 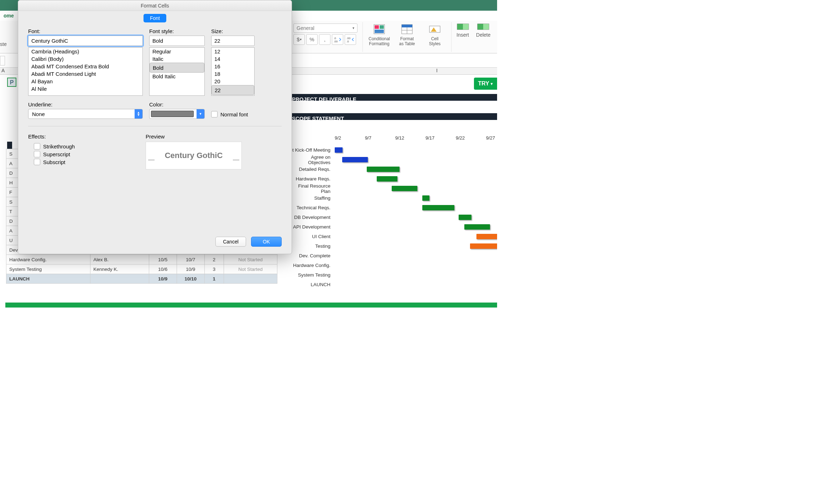 I want to click on gantt-row: Agree on Objectives, so click(x=393, y=159).